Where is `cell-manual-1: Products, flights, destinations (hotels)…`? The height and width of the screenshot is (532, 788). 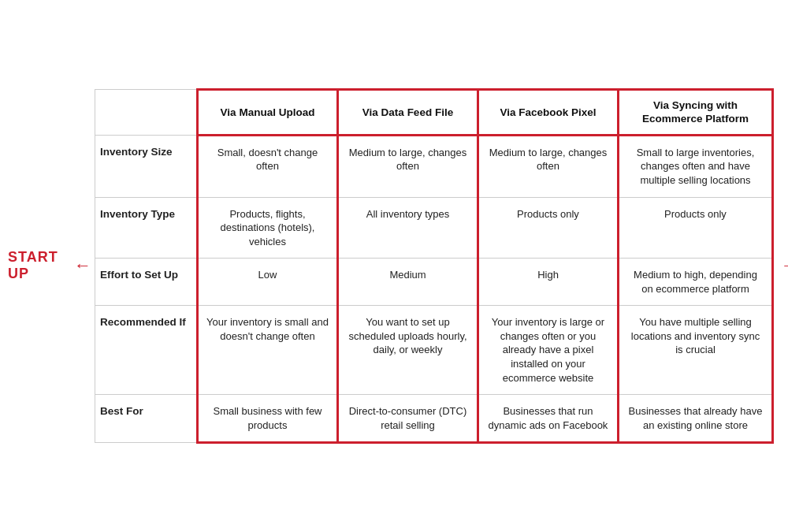
cell-manual-1: Products, flights, destinations (hotels)… is located at coordinates (268, 228).